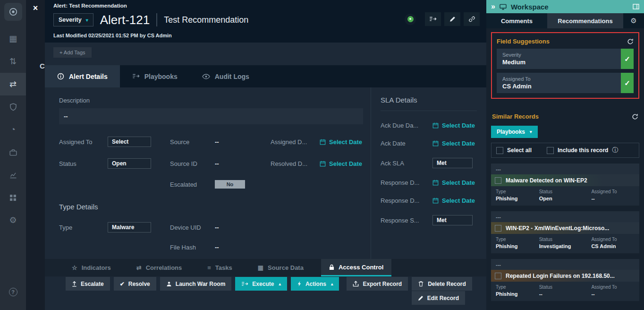  What do you see at coordinates (13, 129) in the screenshot?
I see `monitoring-gauge-icon: ◔` at bounding box center [13, 129].